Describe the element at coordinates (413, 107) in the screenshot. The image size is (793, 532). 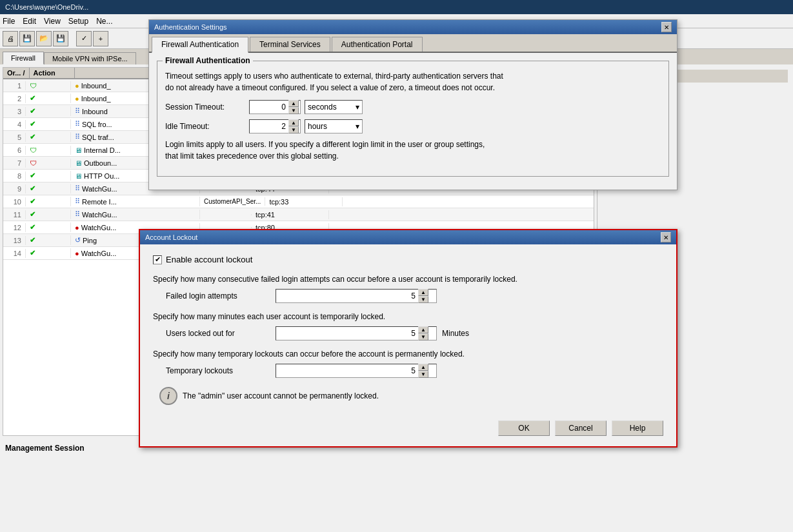
I see `session-timeout-row: Session Timeout: ▲ ▼ seconds ▾` at that location.